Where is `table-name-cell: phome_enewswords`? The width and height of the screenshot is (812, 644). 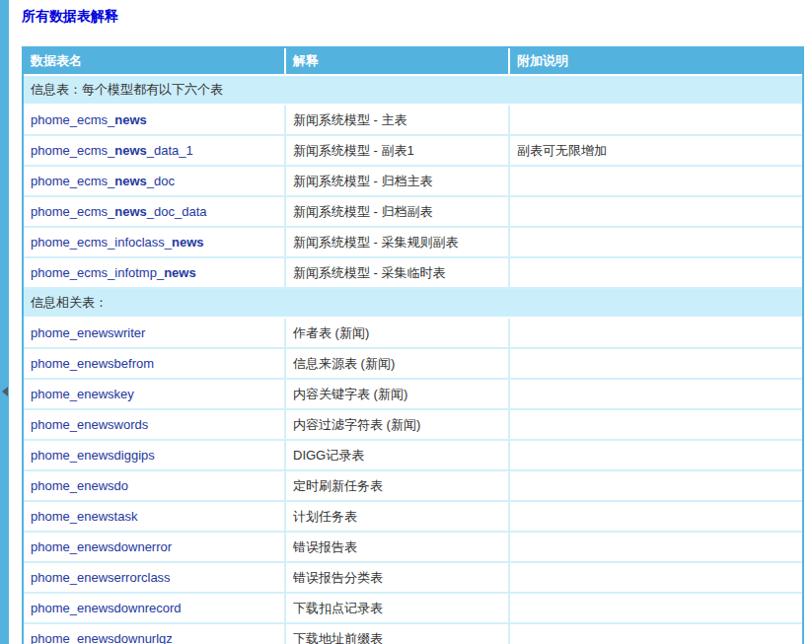 table-name-cell: phome_enewswords is located at coordinates (155, 426).